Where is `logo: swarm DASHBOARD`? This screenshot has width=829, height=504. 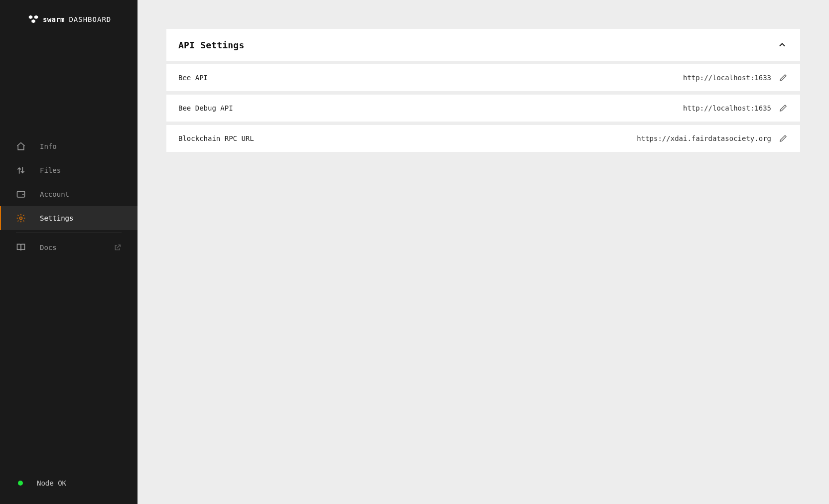 logo: swarm DASHBOARD is located at coordinates (69, 17).